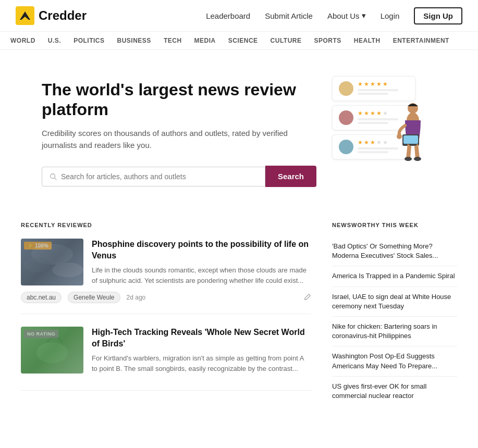  What do you see at coordinates (421, 41) in the screenshot?
I see `cat-entertainment: ENTERTAINMENT` at bounding box center [421, 41].